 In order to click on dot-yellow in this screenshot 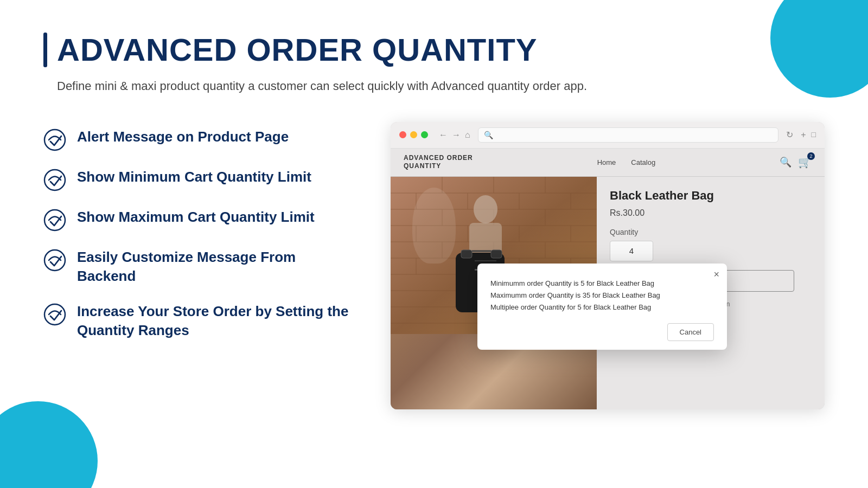, I will do `click(413, 134)`.